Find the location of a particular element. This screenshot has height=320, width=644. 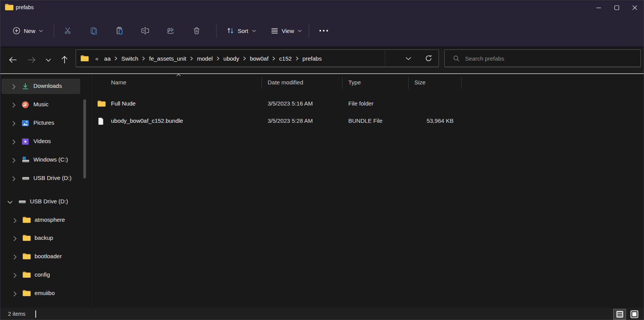

sidebar-item-windows-c: Windows (C:) is located at coordinates (46, 160).